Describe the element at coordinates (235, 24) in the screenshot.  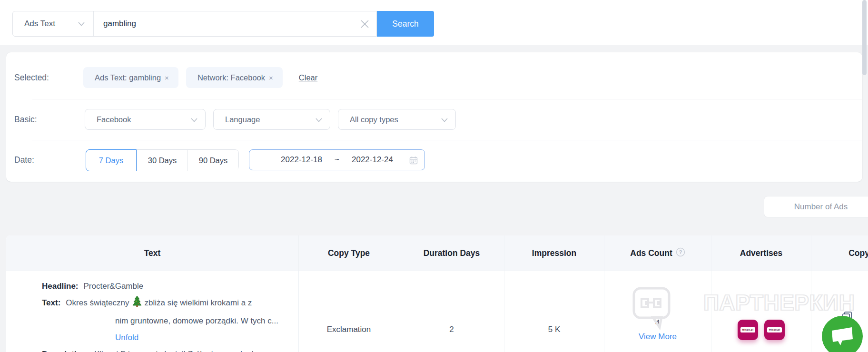
I see `search-input-wrap` at that location.